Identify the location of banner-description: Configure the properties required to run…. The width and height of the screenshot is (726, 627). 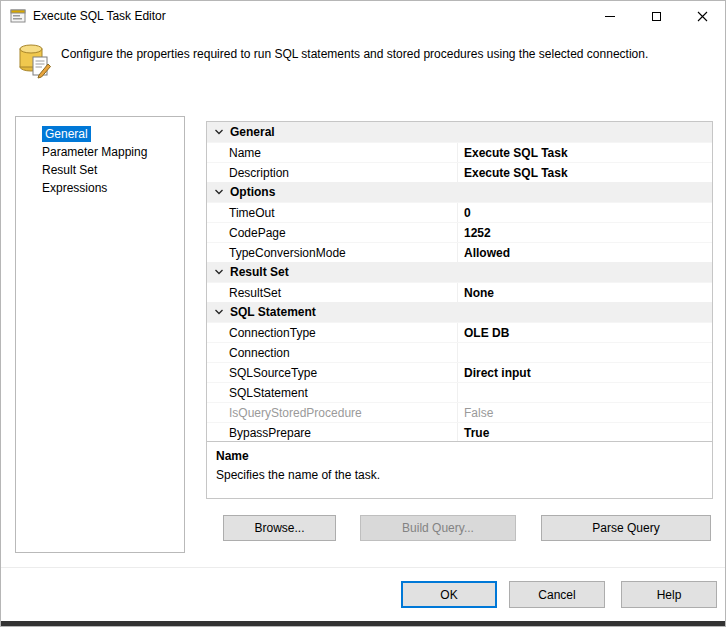
(384, 54).